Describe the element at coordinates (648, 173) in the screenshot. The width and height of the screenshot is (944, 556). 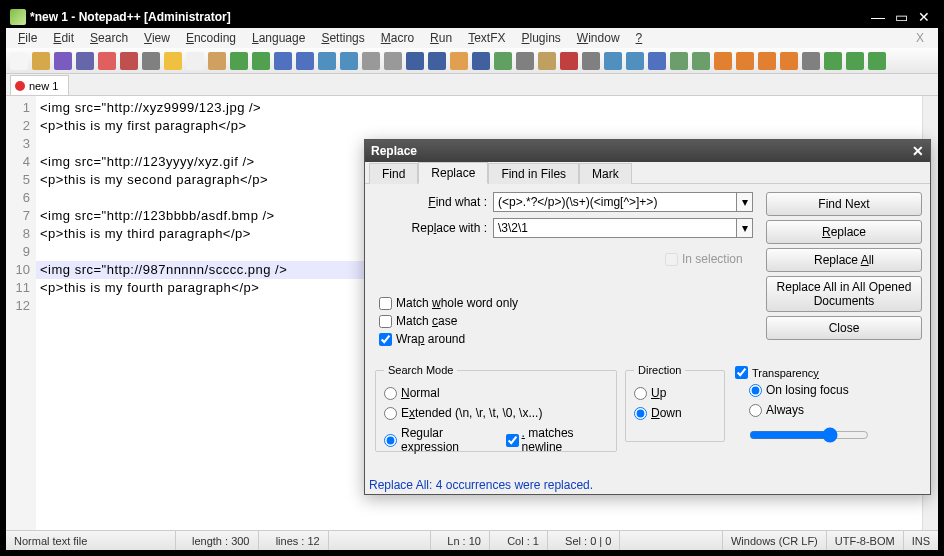
I see `dialog-tabs: Find Replace Find in Files Mark` at that location.